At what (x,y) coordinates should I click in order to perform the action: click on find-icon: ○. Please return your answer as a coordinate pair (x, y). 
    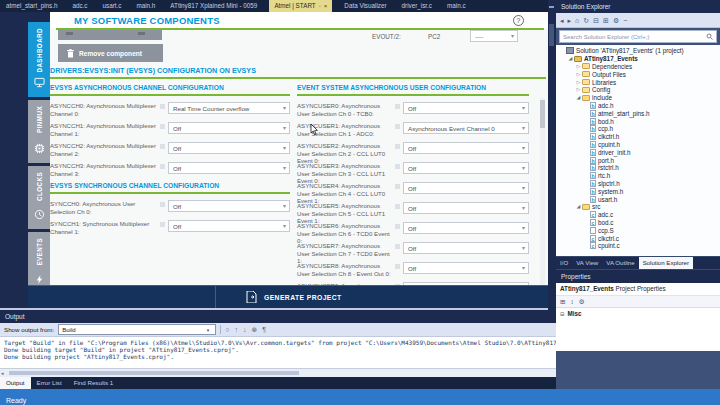
    Looking at the image, I should click on (227, 330).